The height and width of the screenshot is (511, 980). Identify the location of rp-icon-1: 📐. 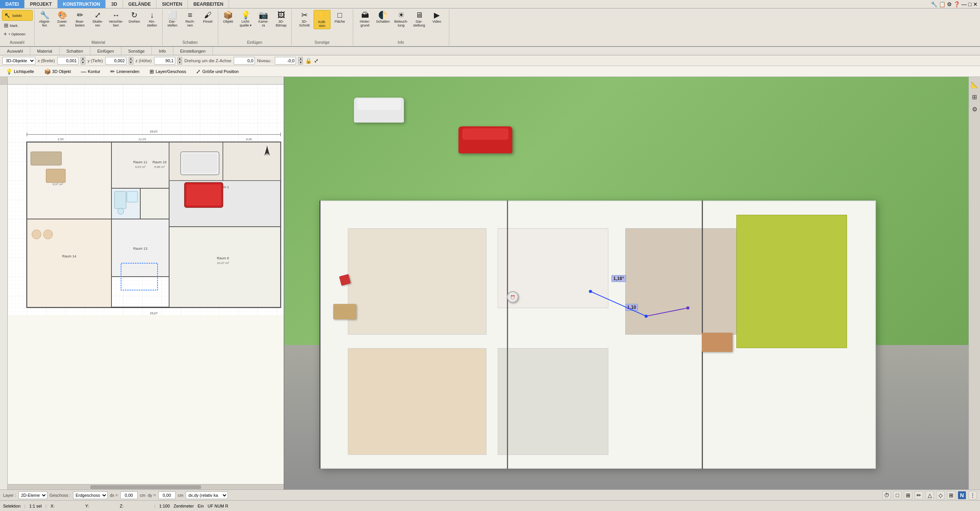
(975, 85).